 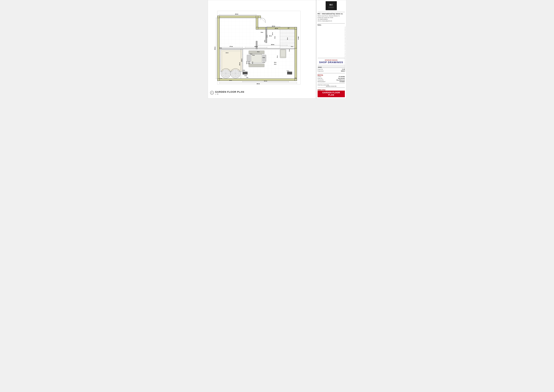 What do you see at coordinates (331, 62) in the screenshot?
I see `shop-drawings-title: SHOP DRAWINGS` at bounding box center [331, 62].